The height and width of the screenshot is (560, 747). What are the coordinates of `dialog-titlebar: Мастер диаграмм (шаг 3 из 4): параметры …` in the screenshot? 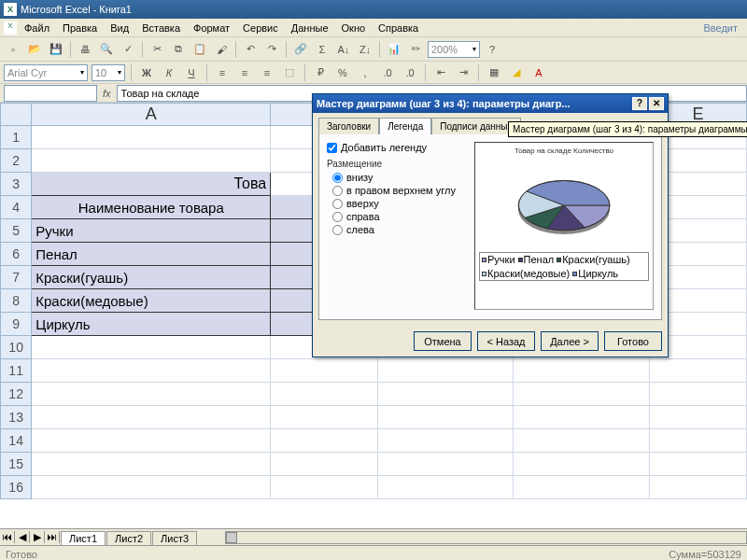 It's located at (490, 104).